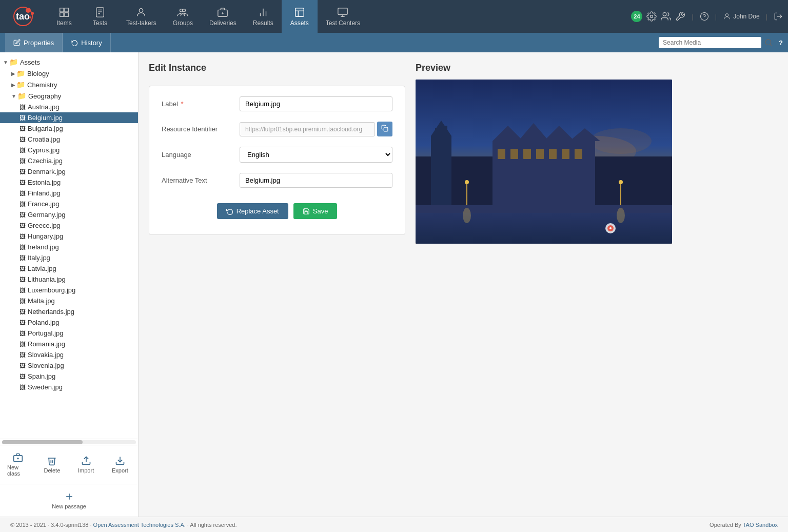 The width and height of the screenshot is (788, 532). Describe the element at coordinates (52, 465) in the screenshot. I see `delete-button: Delete` at that location.